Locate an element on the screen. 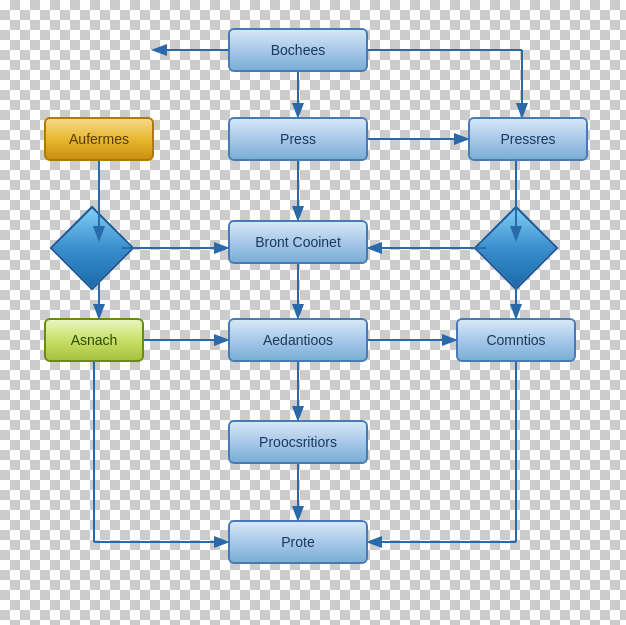 Image resolution: width=626 pixels, height=625 pixels. pressres-box: Pressres is located at coordinates (528, 139).